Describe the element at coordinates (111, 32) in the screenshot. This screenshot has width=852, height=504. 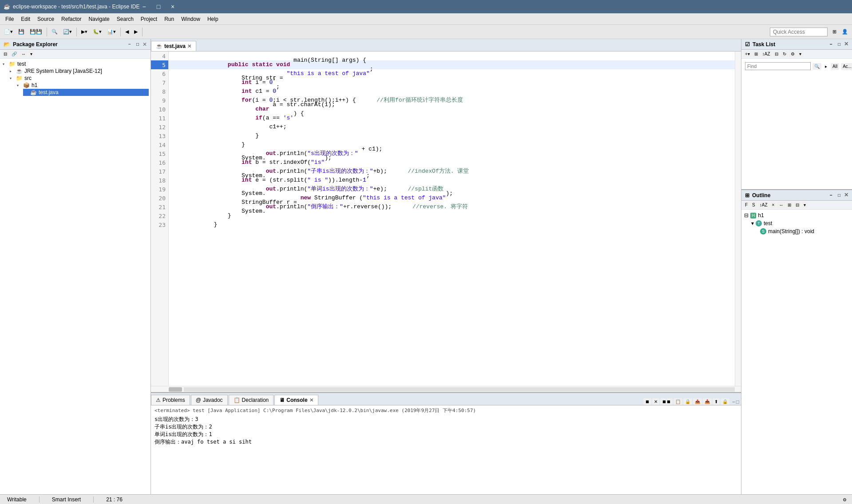
I see `coverage-button: 📊▾` at that location.